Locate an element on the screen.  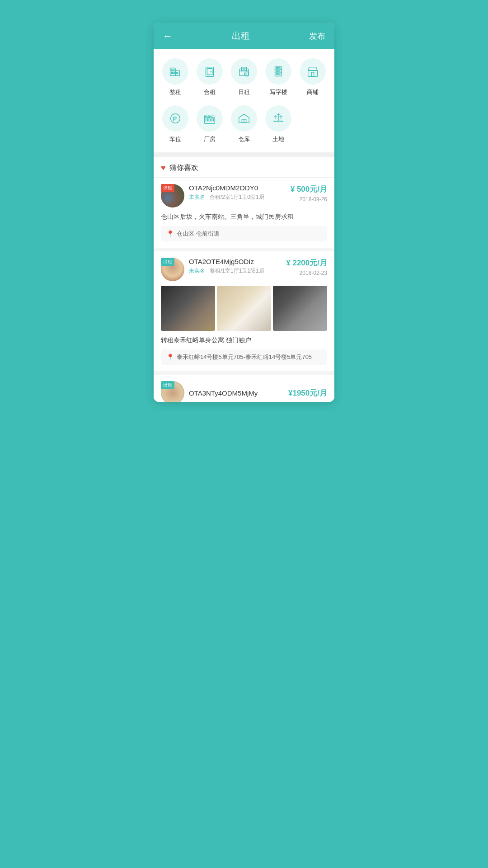
listing-type-2: 整租/1室1厅1卫1阳1厨 is located at coordinates (237, 271).